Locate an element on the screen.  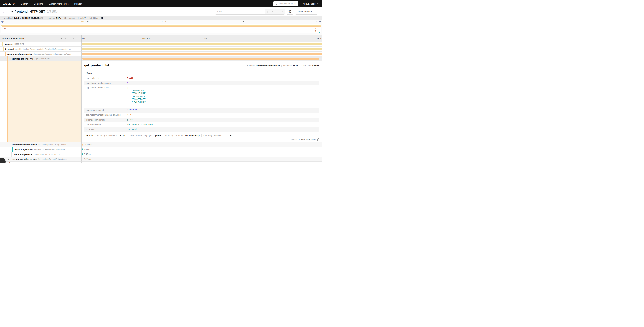
find-controls is located at coordinates (275, 12).